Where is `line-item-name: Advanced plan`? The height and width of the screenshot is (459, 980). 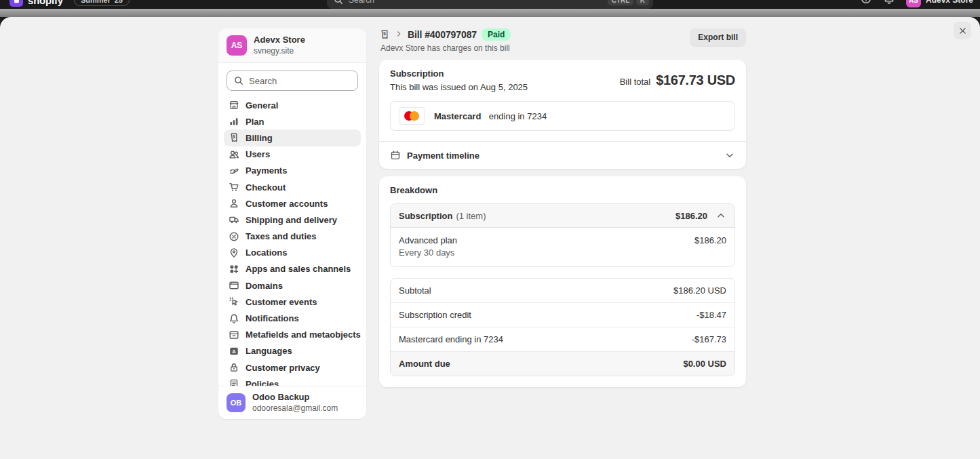
line-item-name: Advanced plan is located at coordinates (428, 240).